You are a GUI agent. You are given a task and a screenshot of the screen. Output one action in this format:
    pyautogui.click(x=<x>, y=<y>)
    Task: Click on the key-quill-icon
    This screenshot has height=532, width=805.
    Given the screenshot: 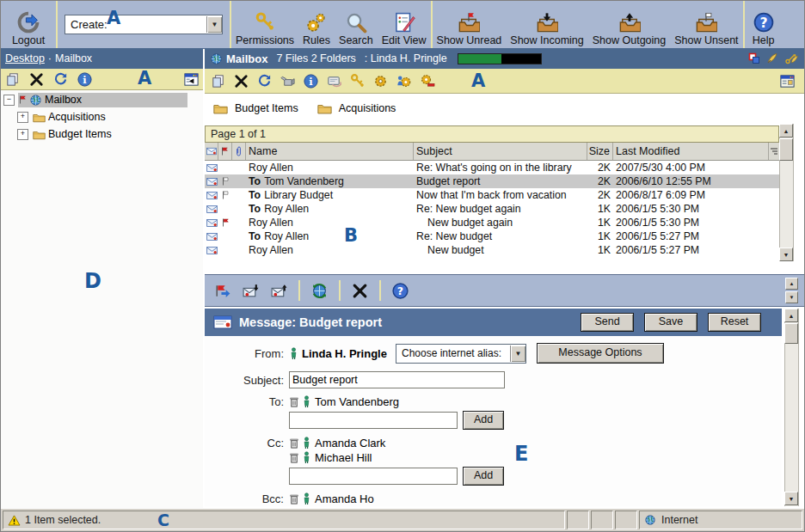 What is the action you would take?
    pyautogui.click(x=791, y=58)
    